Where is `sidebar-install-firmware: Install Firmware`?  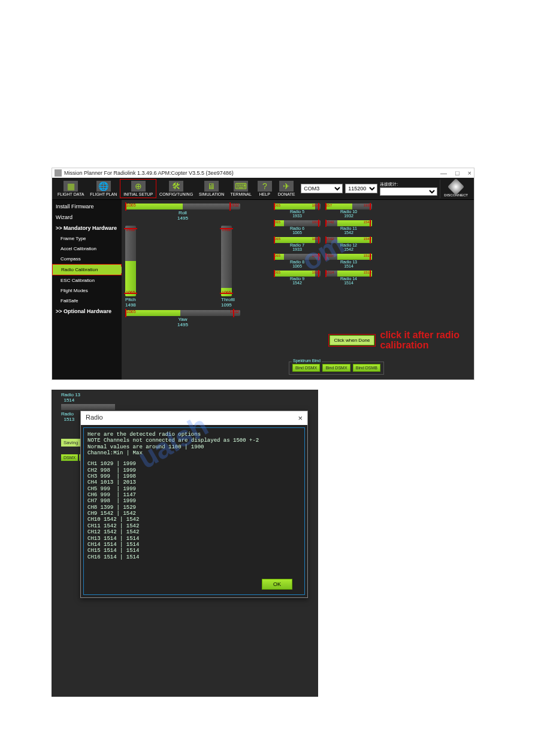 sidebar-install-firmware: Install Firmware is located at coordinates (87, 207).